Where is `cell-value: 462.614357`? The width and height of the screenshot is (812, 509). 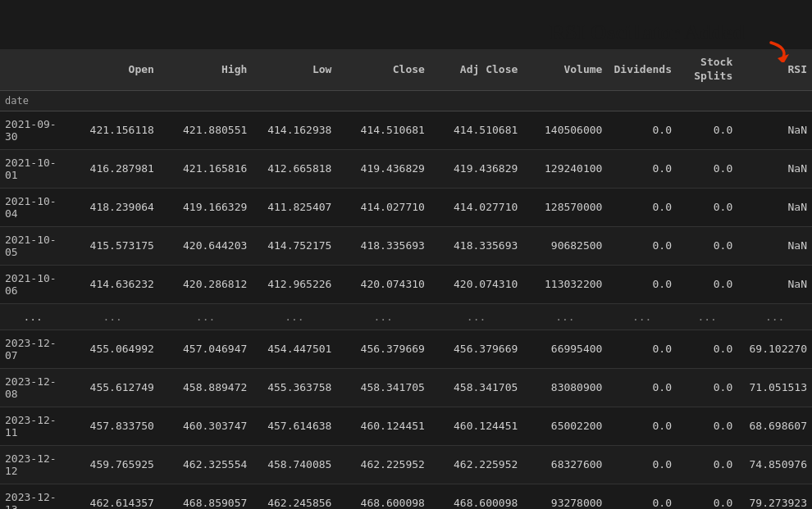
cell-value: 462.614357 is located at coordinates (112, 497).